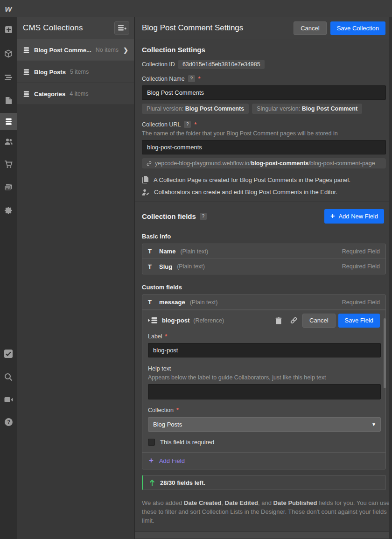 Image resolution: width=392 pixels, height=539 pixels. What do you see at coordinates (76, 94) in the screenshot?
I see `sidebar-item-categories: Categories 4 items` at bounding box center [76, 94].